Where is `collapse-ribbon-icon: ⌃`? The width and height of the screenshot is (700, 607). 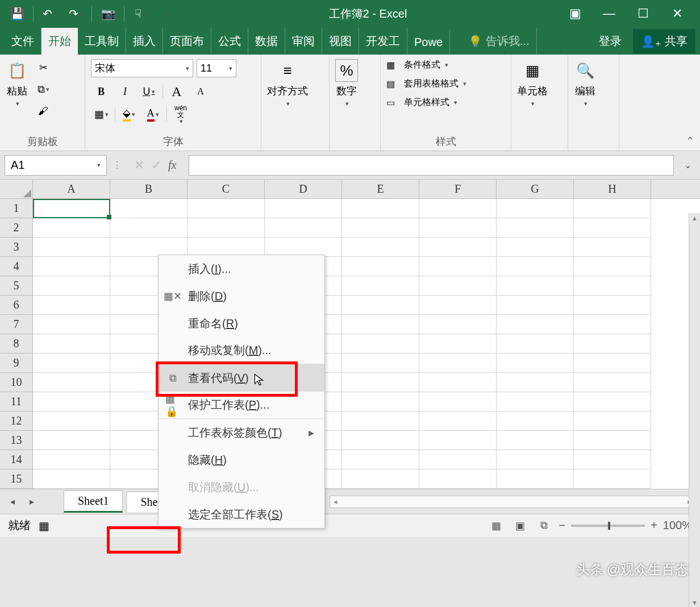 collapse-ribbon-icon: ⌃ is located at coordinates (690, 141).